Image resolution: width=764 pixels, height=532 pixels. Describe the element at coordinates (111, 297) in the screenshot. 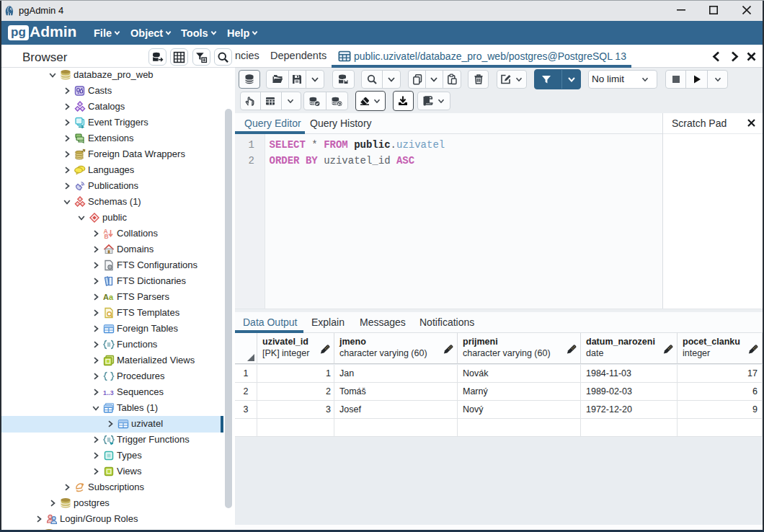

I see `svg-text: a` at that location.